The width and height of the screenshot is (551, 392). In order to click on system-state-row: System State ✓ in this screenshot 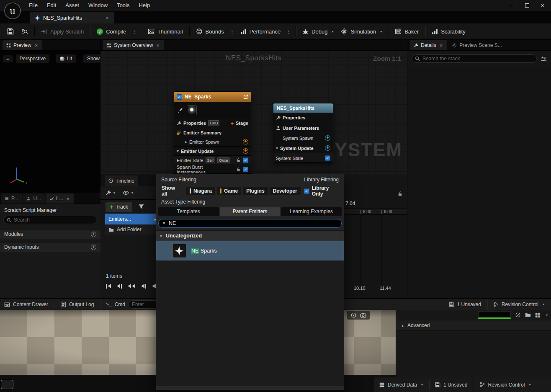, I will do `click(303, 157)`.